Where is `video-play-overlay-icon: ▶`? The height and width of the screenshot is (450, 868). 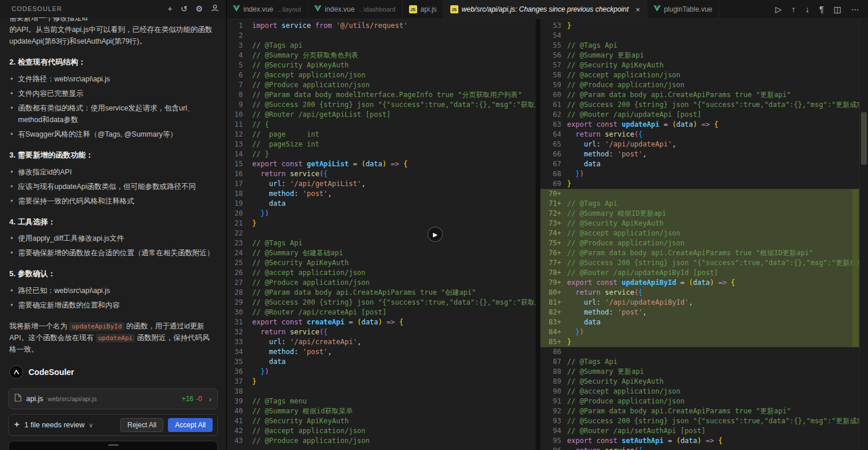 video-play-overlay-icon: ▶ is located at coordinates (435, 234).